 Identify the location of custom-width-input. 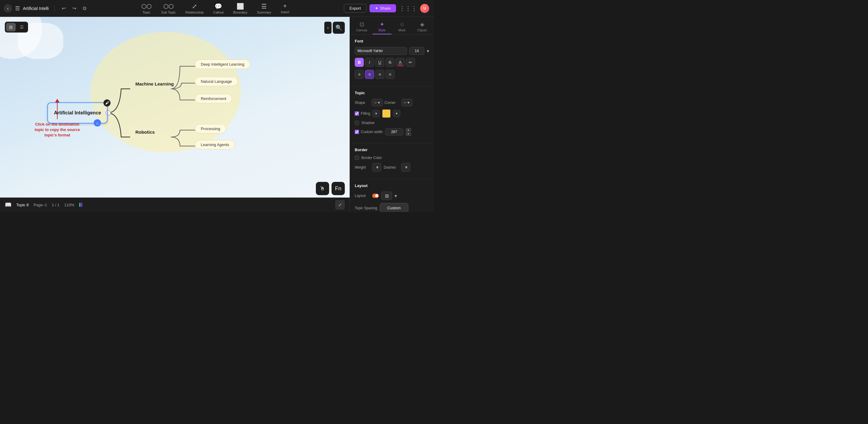
(394, 132).